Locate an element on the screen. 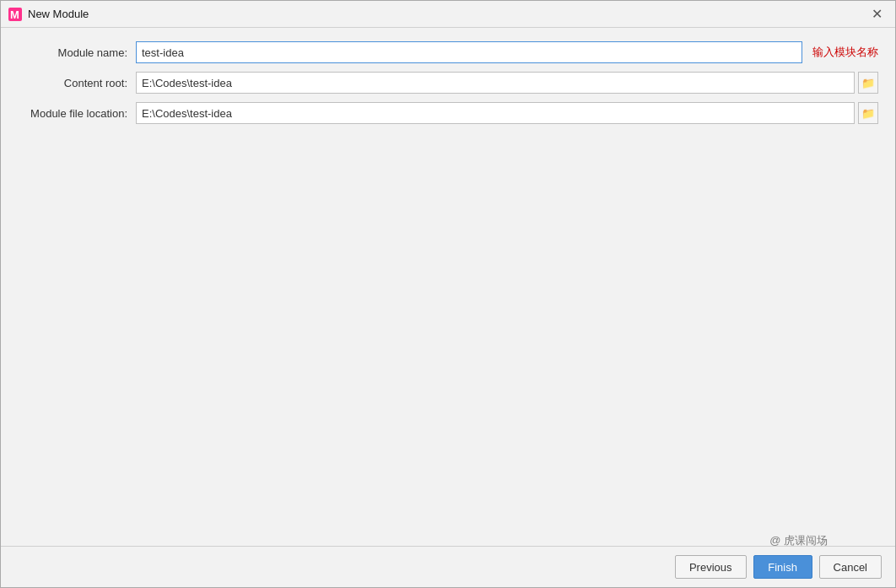 The width and height of the screenshot is (896, 588). watermark-text: @ 虎课闯场 is located at coordinates (798, 541).